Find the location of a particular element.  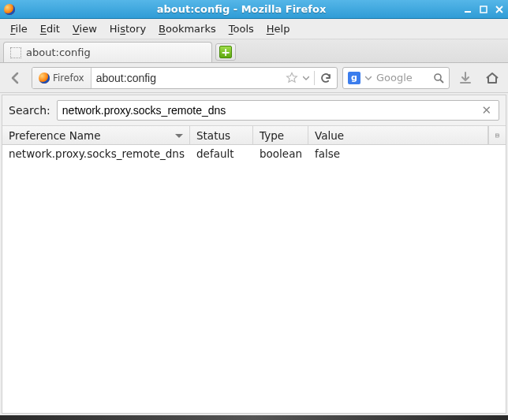

nav-toolbar: Firefox g Google is located at coordinates (254, 78).